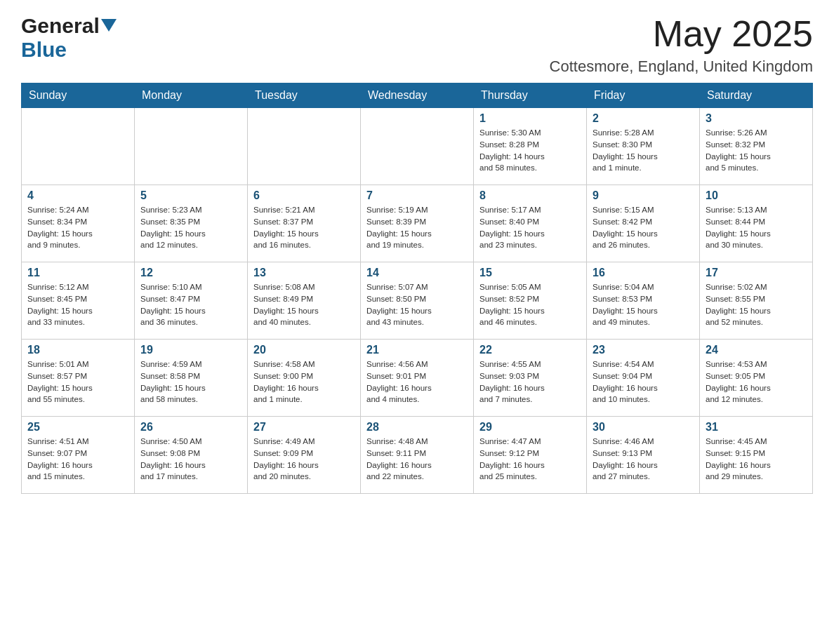 The image size is (834, 644). I want to click on location-title: Cottesmore, England, United Kingdom, so click(681, 67).